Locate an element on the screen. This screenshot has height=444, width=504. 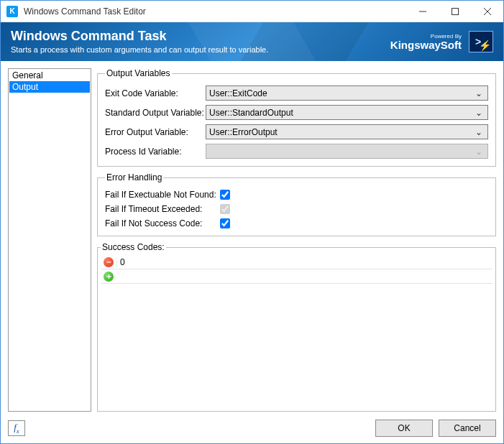
pid-combo: ⌄ is located at coordinates (347, 151).